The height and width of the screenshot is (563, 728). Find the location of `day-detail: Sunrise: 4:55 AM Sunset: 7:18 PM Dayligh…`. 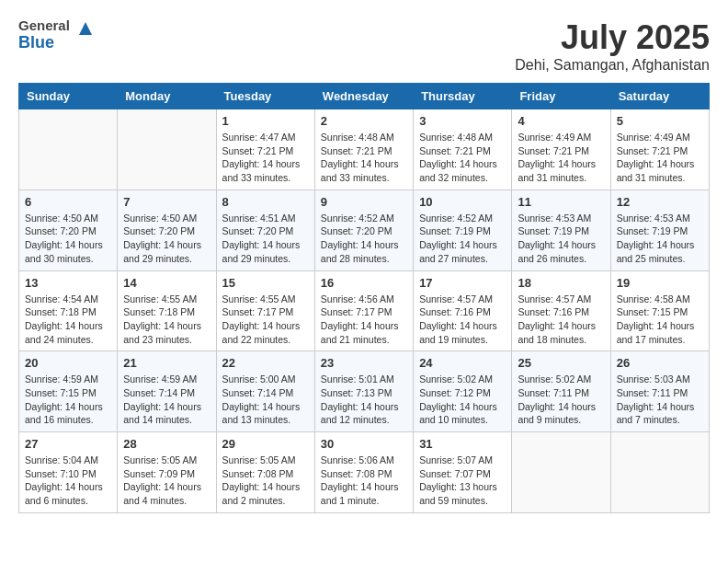

day-detail: Sunrise: 4:55 AM Sunset: 7:18 PM Dayligh… is located at coordinates (166, 320).